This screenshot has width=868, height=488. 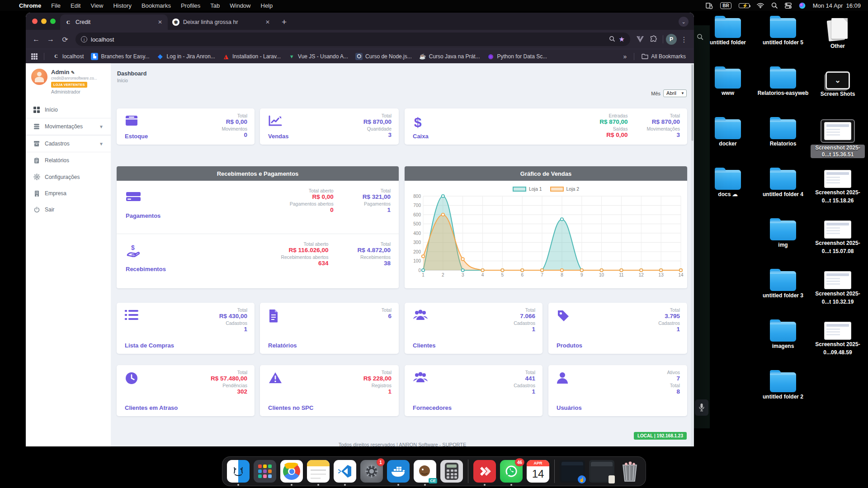 I want to click on new-tab-button: +, so click(x=284, y=23).